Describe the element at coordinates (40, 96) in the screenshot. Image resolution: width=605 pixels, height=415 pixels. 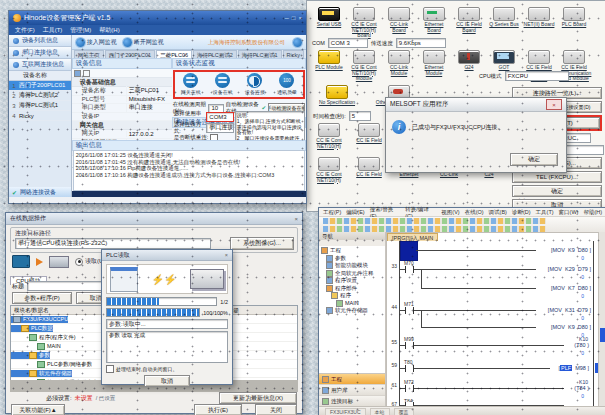
I see `device-row: 2海得PLC测试2` at that location.